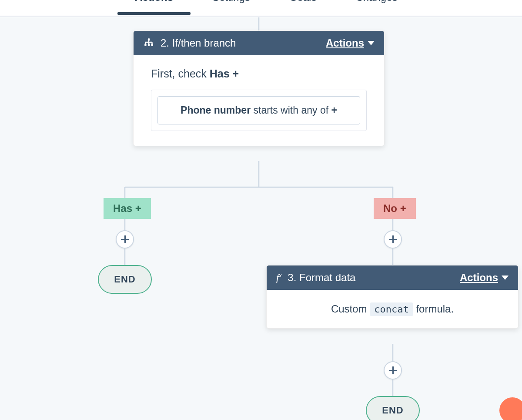 The width and height of the screenshot is (522, 420). What do you see at coordinates (231, 1) in the screenshot?
I see `tab-settings: Settings` at bounding box center [231, 1].